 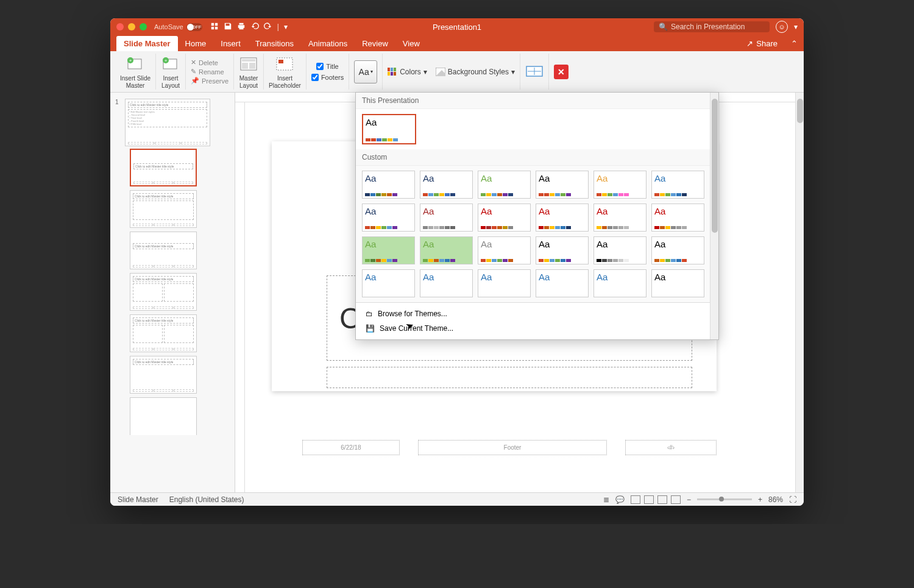 I want to click on theme-custom-5: Aa, so click(x=678, y=185).